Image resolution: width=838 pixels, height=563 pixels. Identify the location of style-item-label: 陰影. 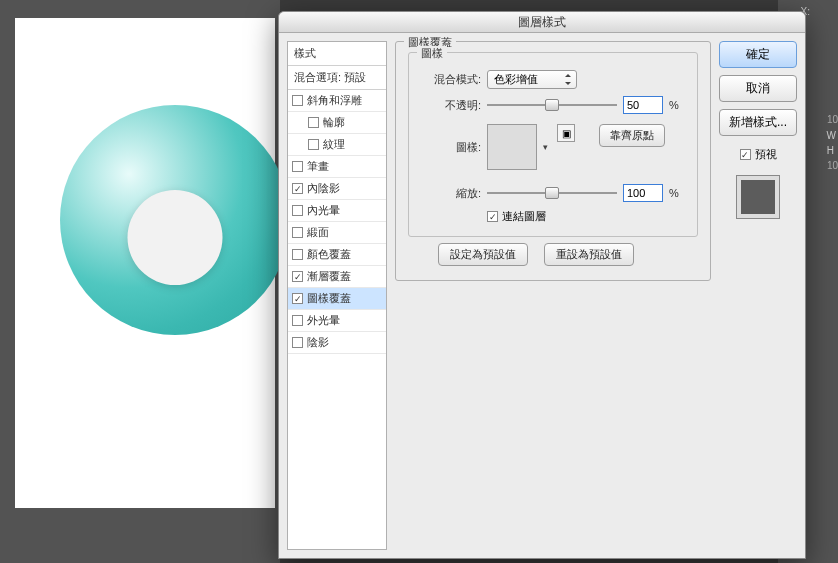
(318, 342).